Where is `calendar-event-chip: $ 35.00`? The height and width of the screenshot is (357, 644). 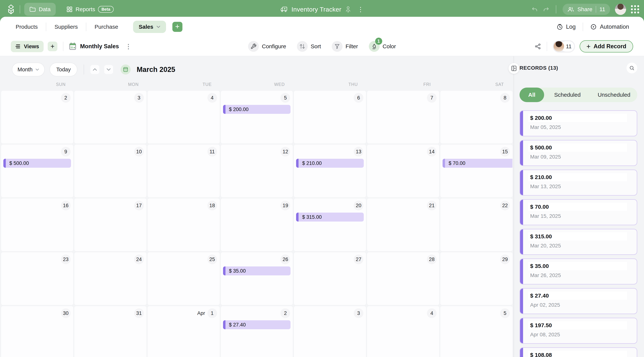
calendar-event-chip: $ 35.00 is located at coordinates (257, 271).